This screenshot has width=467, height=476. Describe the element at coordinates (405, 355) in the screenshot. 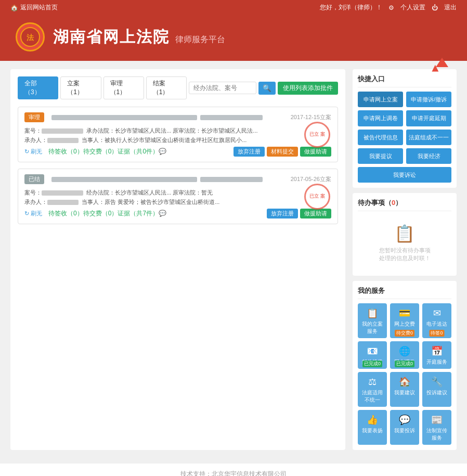

I see `service-item-transfer: 🌐 网上调卷 已完成0` at that location.